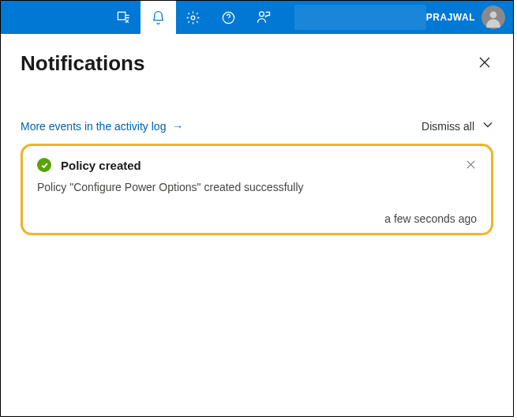 This screenshot has width=517, height=420. I want to click on page-title: Notifications, so click(82, 63).